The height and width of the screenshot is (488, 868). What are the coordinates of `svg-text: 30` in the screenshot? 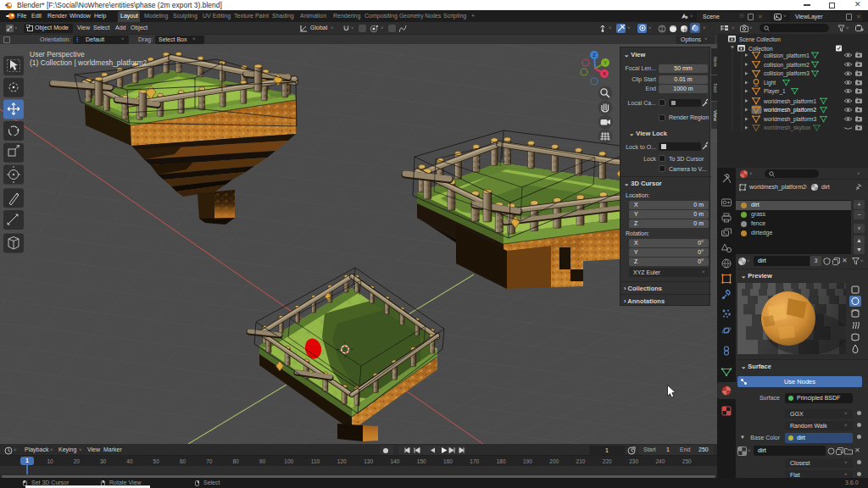 It's located at (103, 461).